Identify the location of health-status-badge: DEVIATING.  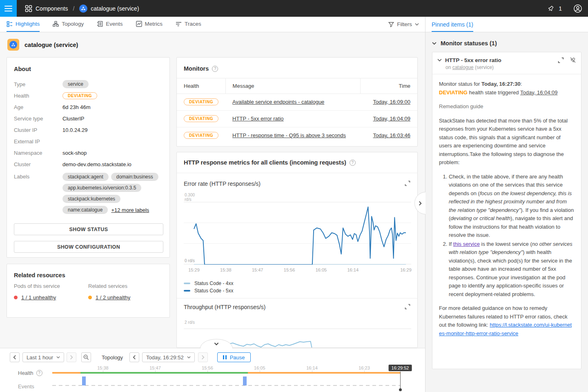
(80, 96).